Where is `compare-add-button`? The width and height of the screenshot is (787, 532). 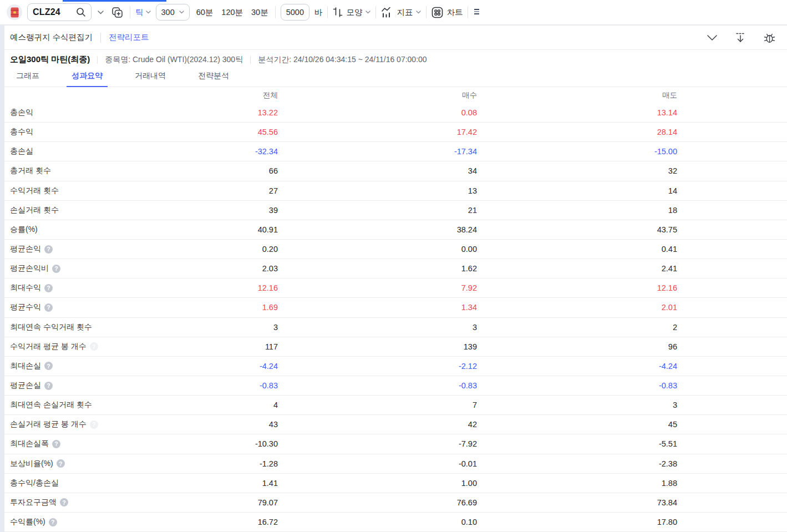
compare-add-button is located at coordinates (118, 12).